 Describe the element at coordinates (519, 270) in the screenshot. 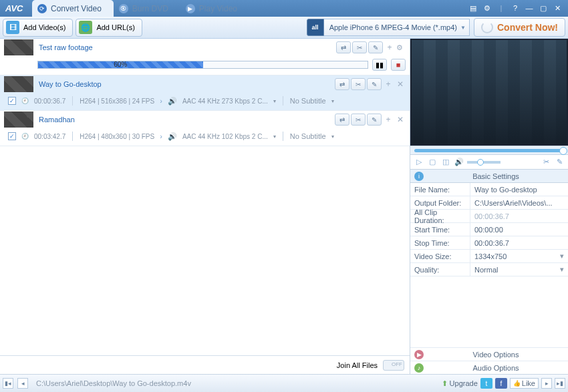

I see `quality-dropdown: Normal` at that location.